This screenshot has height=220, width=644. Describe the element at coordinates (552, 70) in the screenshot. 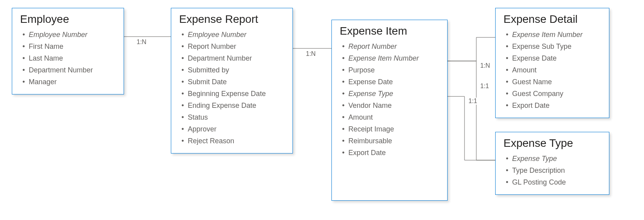

I see `entity-attrs-expenseDetail: Expense Item NumberExpense Sub TypeExpen…` at that location.